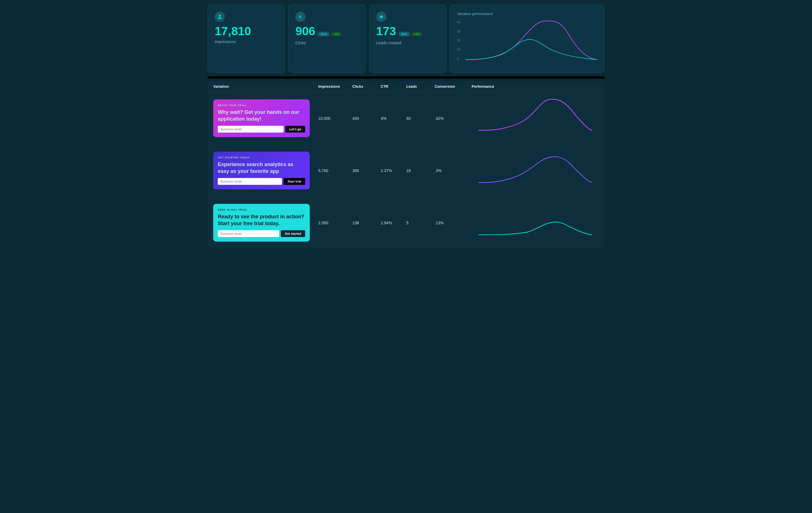 This screenshot has height=513, width=812. What do you see at coordinates (527, 14) in the screenshot?
I see `chart-title: Variation performance` at bounding box center [527, 14].